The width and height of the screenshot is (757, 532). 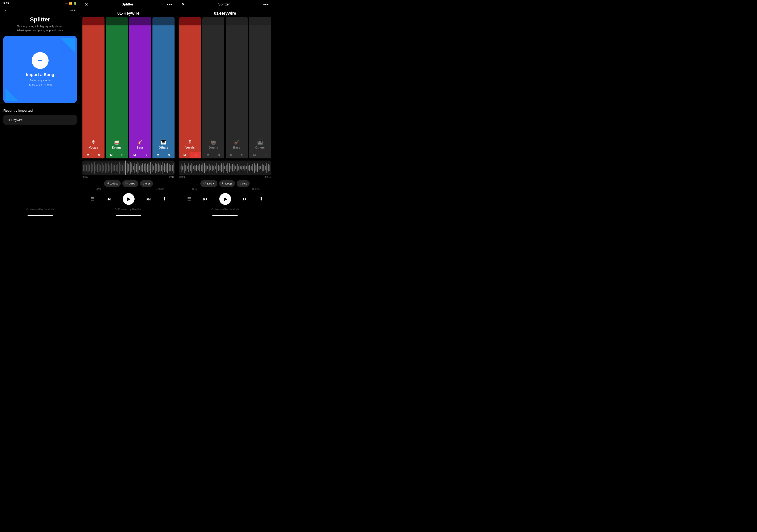 I want to click on pitch-icon: ↕, so click(x=144, y=183).